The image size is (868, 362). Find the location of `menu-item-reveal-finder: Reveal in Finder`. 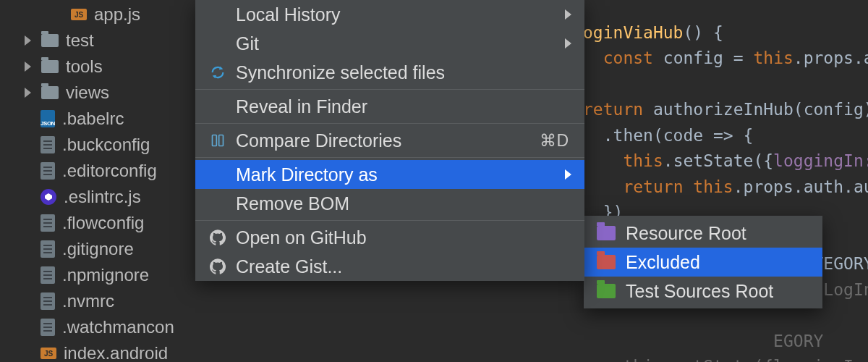

menu-item-reveal-finder: Reveal in Finder is located at coordinates (390, 106).